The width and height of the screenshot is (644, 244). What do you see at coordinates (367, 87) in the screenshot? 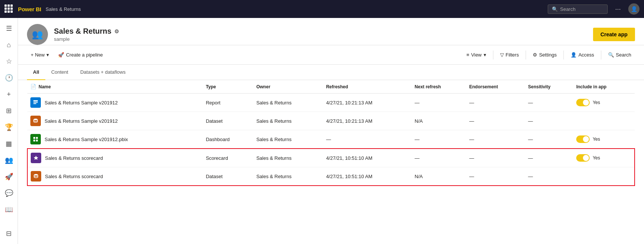
I see `col-header-refreshed: Refreshed` at bounding box center [367, 87].